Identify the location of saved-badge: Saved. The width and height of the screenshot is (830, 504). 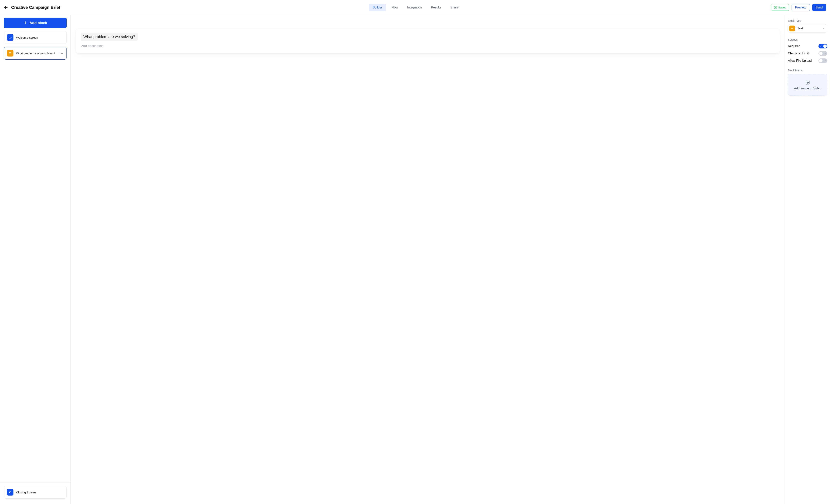
(780, 7).